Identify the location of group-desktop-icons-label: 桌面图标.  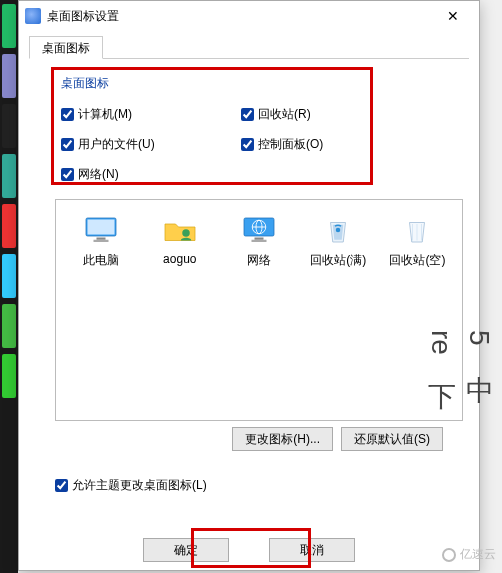
(85, 84).